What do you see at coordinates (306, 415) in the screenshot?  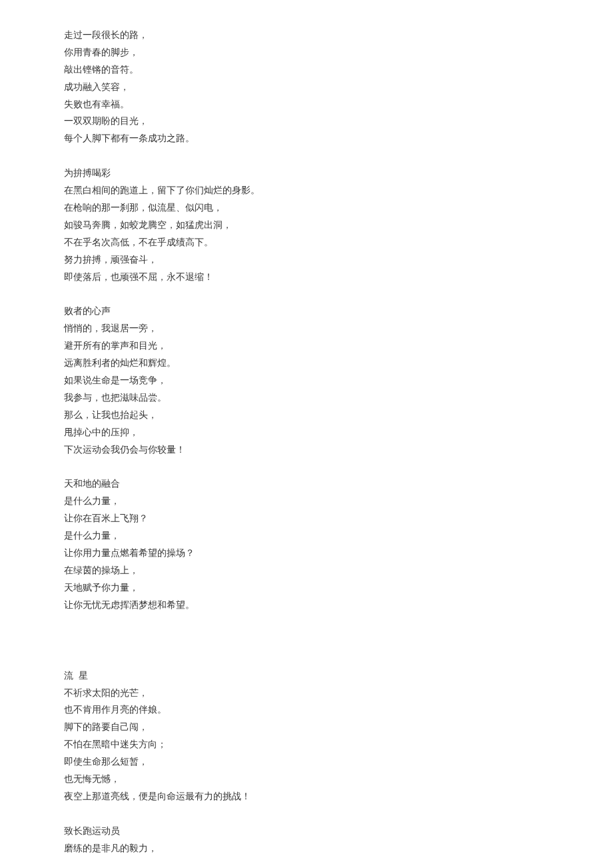 I see `poem-line: 那么，让我也抬起头，` at bounding box center [306, 415].